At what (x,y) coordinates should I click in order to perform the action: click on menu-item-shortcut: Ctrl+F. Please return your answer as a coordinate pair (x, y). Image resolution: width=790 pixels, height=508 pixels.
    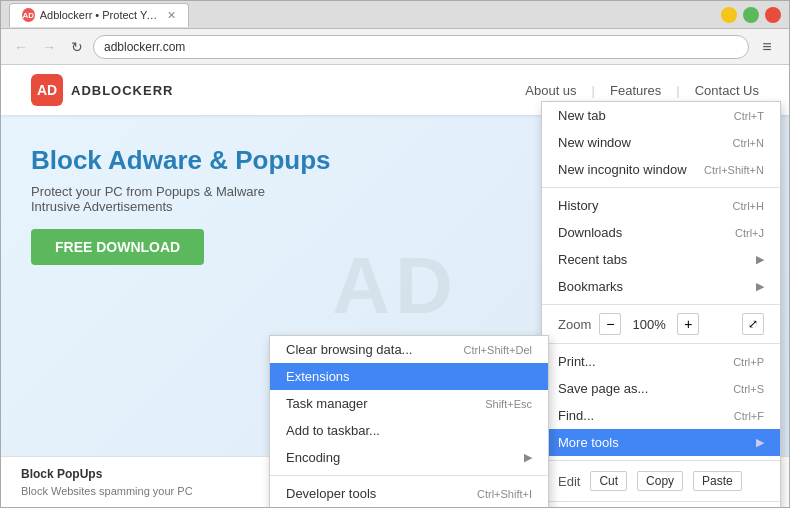
    Looking at the image, I should click on (749, 416).